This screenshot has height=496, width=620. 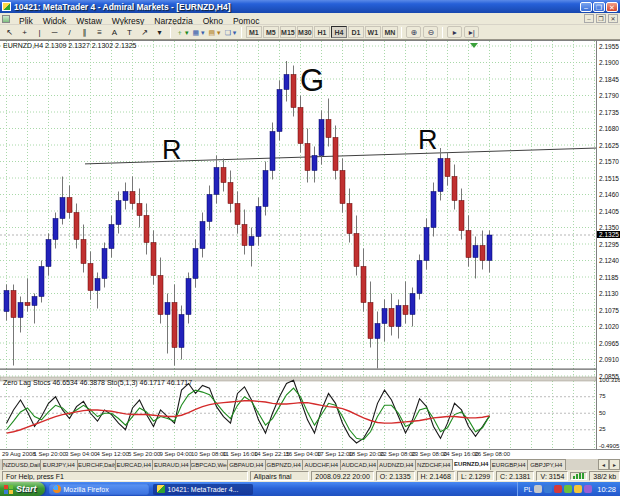 What do you see at coordinates (203, 490) in the screenshot?
I see `task-metatrader: 10421: MetaTrader 4...` at bounding box center [203, 490].